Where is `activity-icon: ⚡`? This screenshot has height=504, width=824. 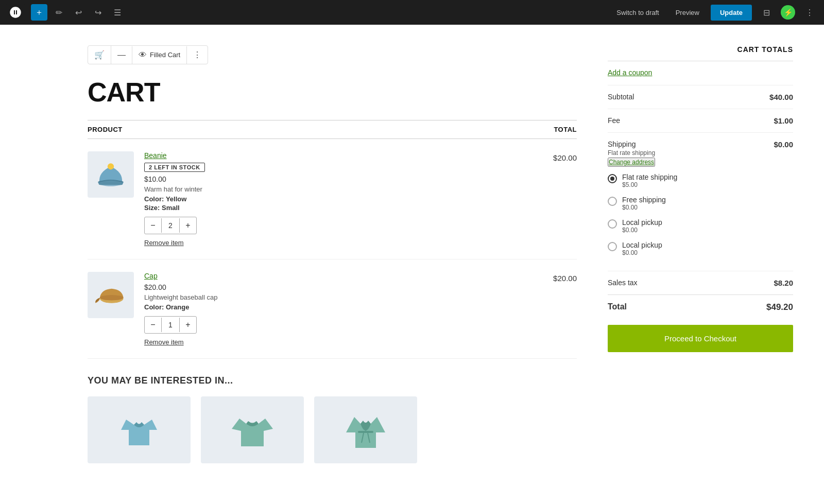 activity-icon: ⚡ is located at coordinates (788, 12).